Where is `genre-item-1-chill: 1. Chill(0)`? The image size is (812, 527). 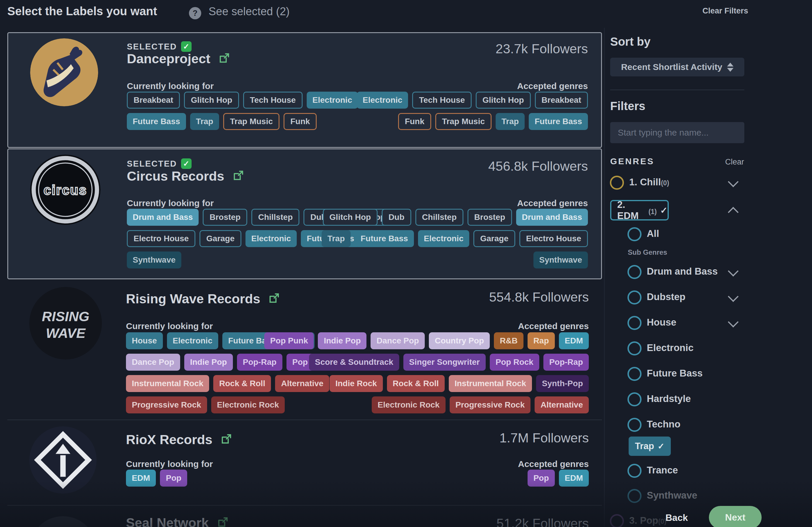 genre-item-1-chill: 1. Chill(0) is located at coordinates (649, 182).